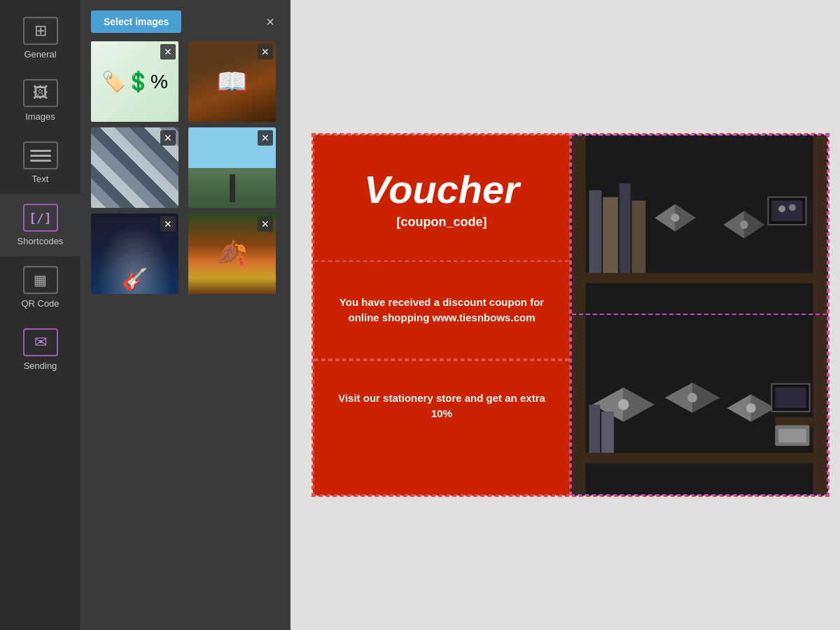 Image resolution: width=840 pixels, height=630 pixels. What do you see at coordinates (41, 365) in the screenshot?
I see `sidebar-item-label: Sending` at bounding box center [41, 365].